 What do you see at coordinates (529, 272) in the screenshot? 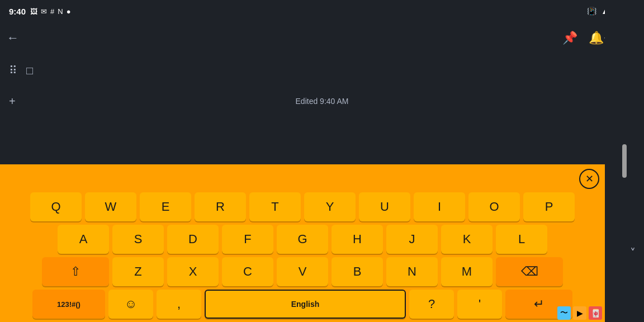
I see `key-delete: ⌫` at bounding box center [529, 272].